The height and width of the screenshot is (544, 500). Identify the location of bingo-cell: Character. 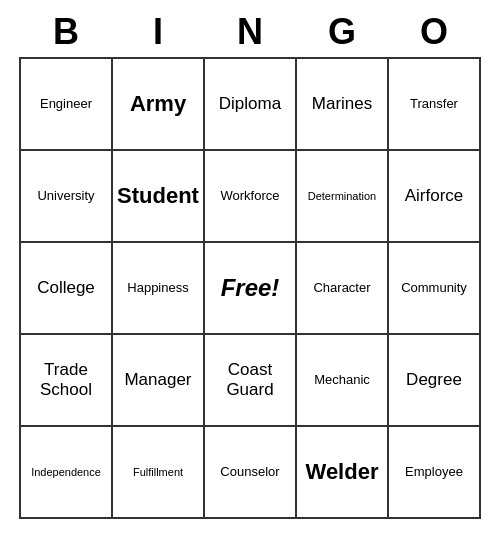
(343, 289).